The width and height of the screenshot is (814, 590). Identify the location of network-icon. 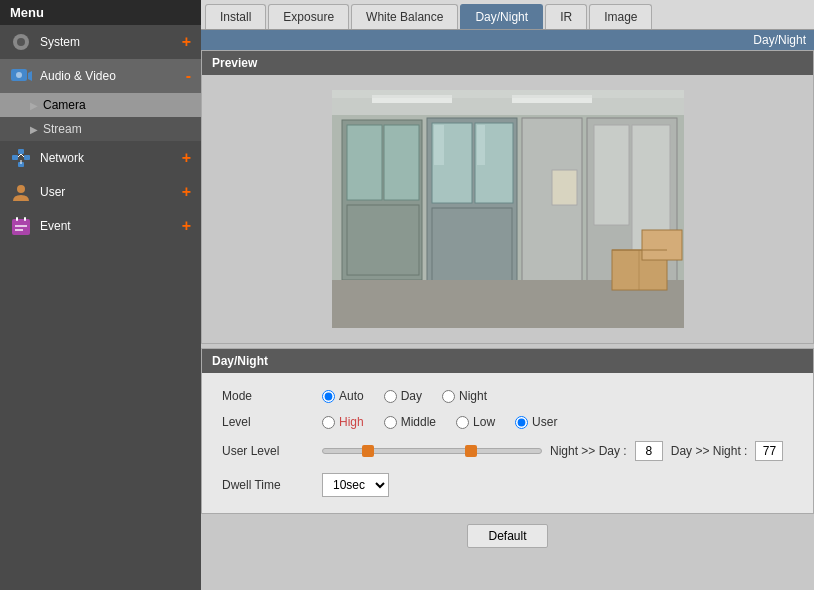
(21, 158).